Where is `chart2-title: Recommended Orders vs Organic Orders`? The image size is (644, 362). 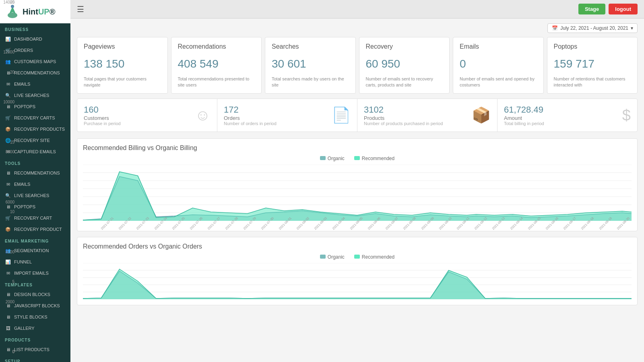 chart2-title: Recommended Orders vs Organic Orders is located at coordinates (357, 247).